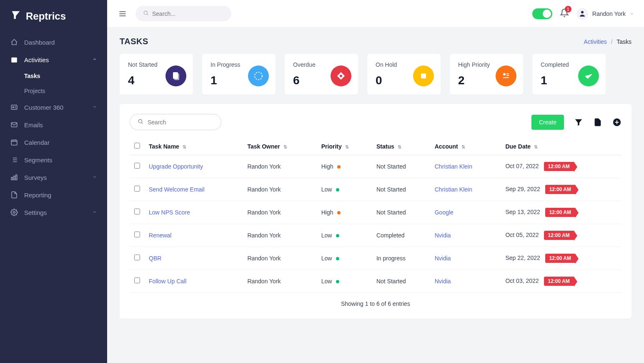 This screenshot has height=363, width=644. I want to click on task-name-link: Send Welcome Email, so click(177, 189).